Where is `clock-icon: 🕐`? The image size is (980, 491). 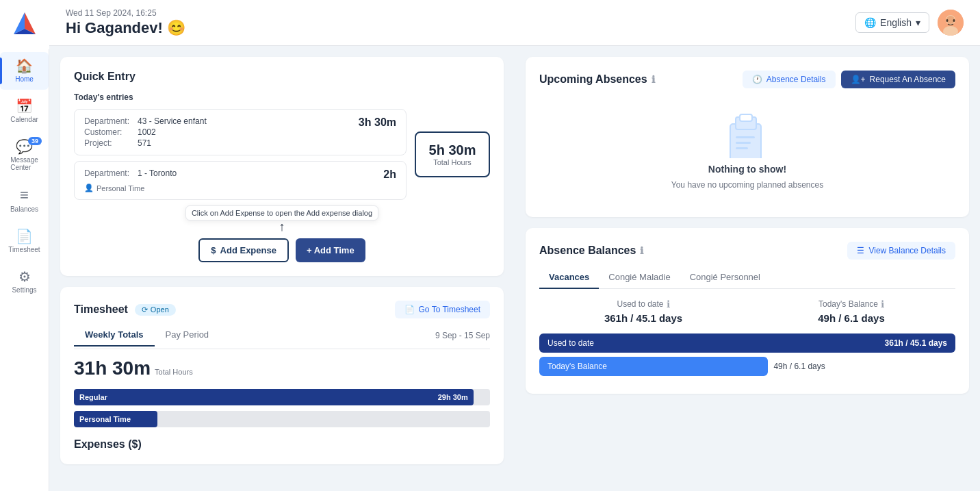
clock-icon: 🕐 is located at coordinates (757, 79).